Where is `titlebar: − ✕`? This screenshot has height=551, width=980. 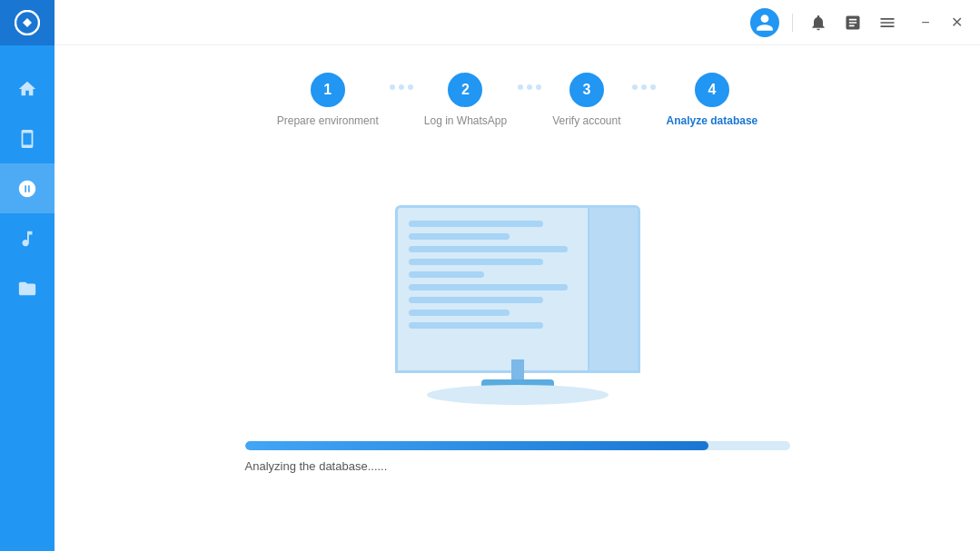 titlebar: − ✕ is located at coordinates (518, 23).